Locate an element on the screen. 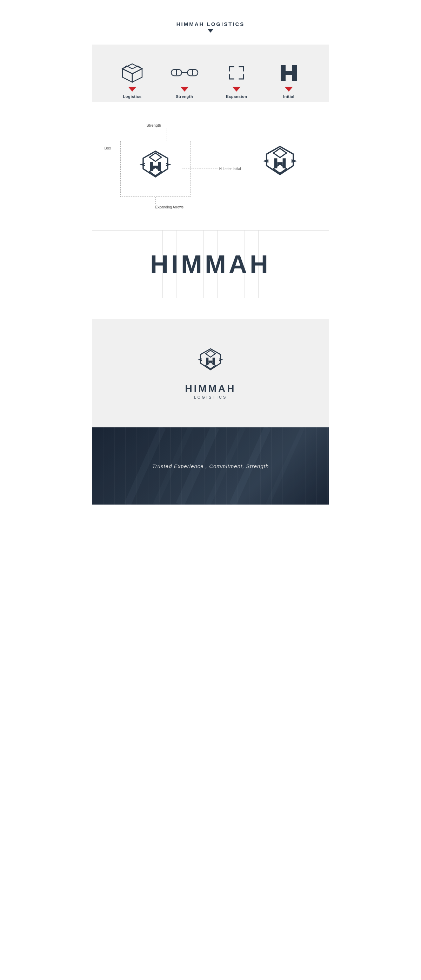  concept-logo-svg is located at coordinates (155, 169).